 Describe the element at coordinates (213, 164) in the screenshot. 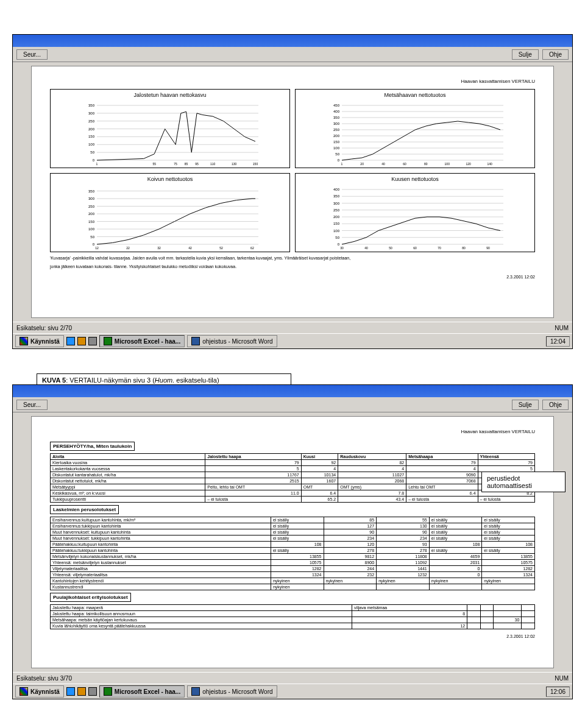

I see `svg-text: 110` at that location.